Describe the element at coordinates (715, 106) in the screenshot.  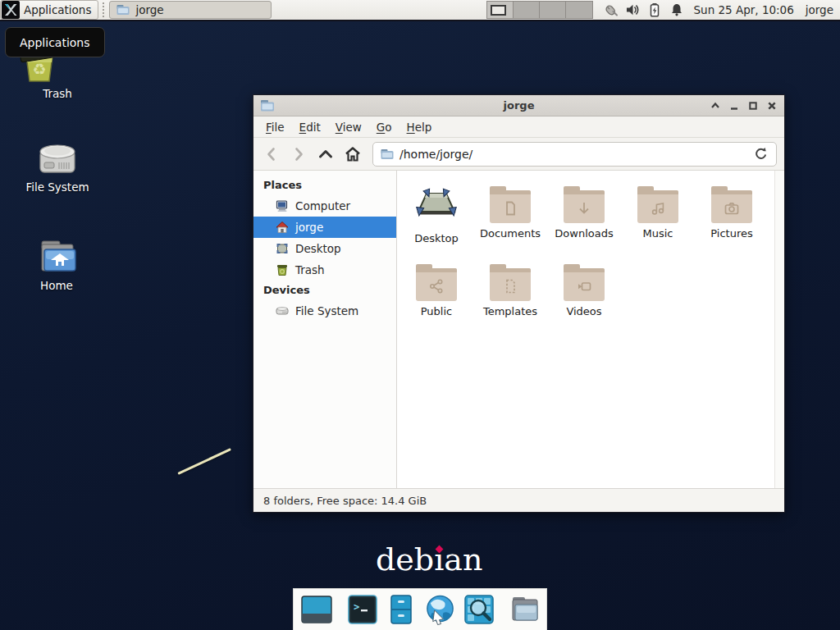
I see `shade-icon` at that location.